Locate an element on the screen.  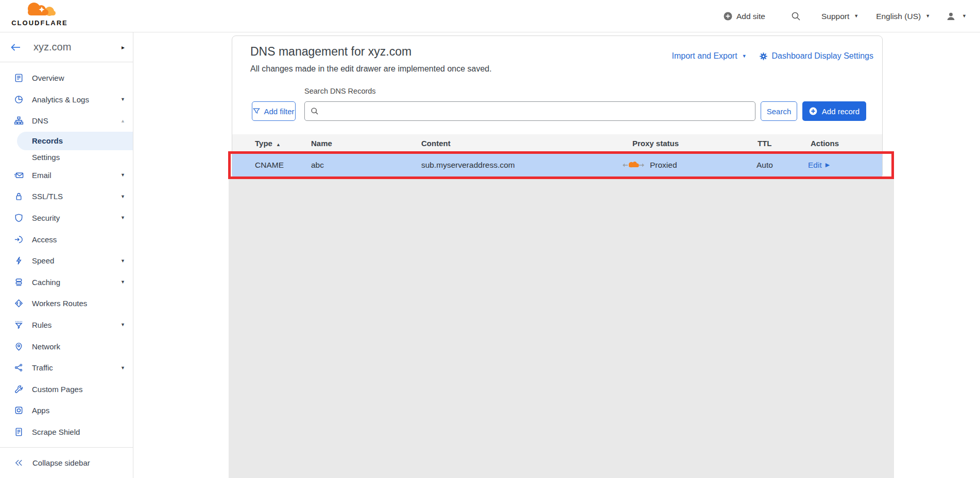
search-dns-input-box is located at coordinates (530, 111).